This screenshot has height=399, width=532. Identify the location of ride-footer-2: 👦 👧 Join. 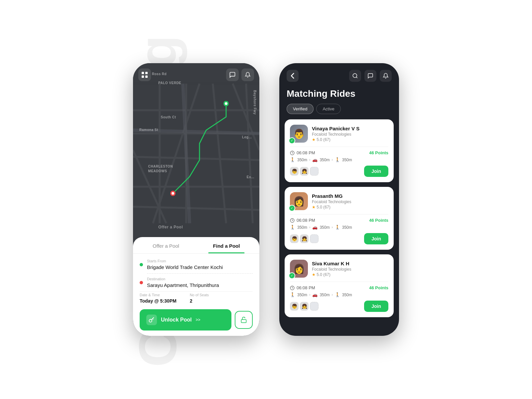
(339, 239).